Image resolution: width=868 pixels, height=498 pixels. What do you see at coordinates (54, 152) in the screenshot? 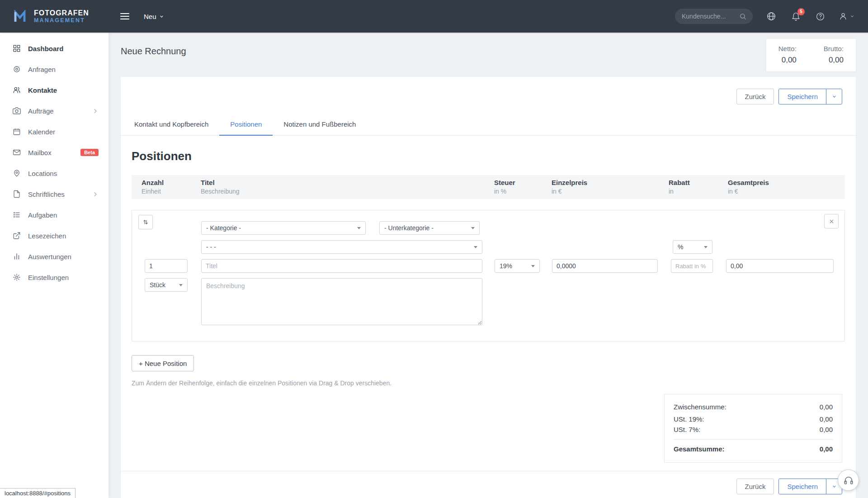
I see `sidebar-item-mailbox: Mailbox Beta` at bounding box center [54, 152].